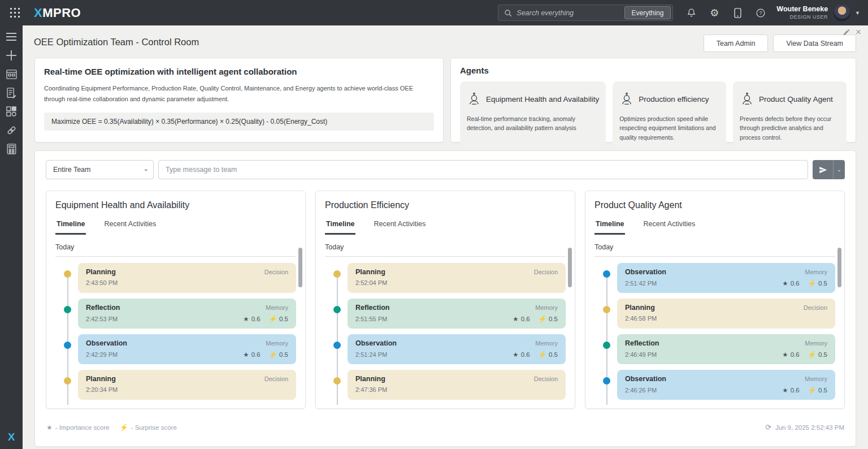 Image resolution: width=868 pixels, height=449 pixels. What do you see at coordinates (736, 43) in the screenshot?
I see `team-admin-button: Team Admin` at bounding box center [736, 43].